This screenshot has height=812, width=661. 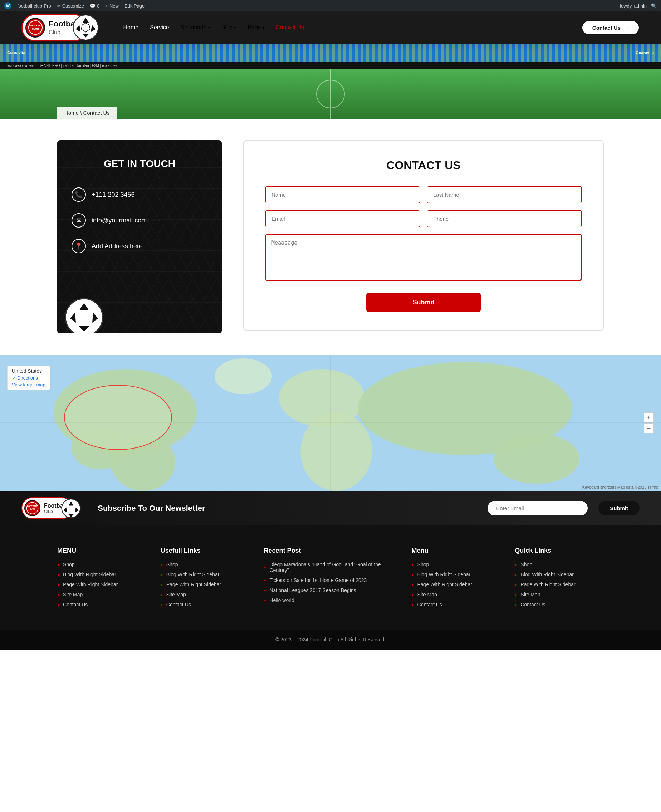 I want to click on comments-link: 💬 0, so click(x=94, y=6).